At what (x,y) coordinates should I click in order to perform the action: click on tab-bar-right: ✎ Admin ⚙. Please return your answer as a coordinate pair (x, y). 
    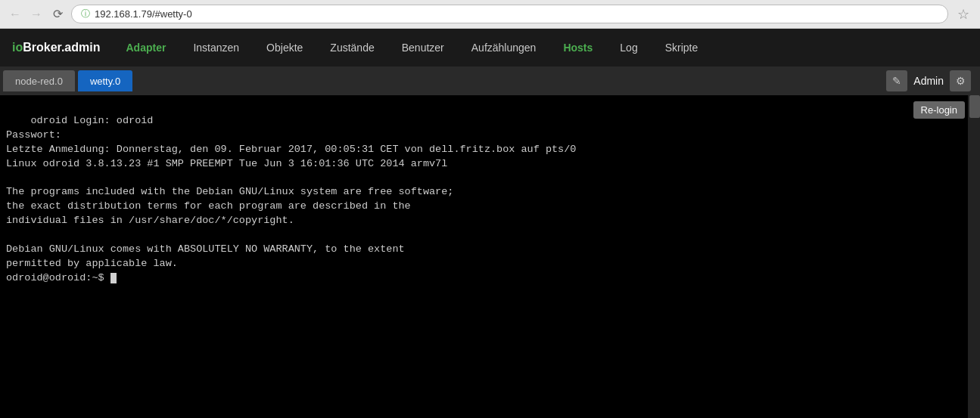
    Looking at the image, I should click on (932, 81).